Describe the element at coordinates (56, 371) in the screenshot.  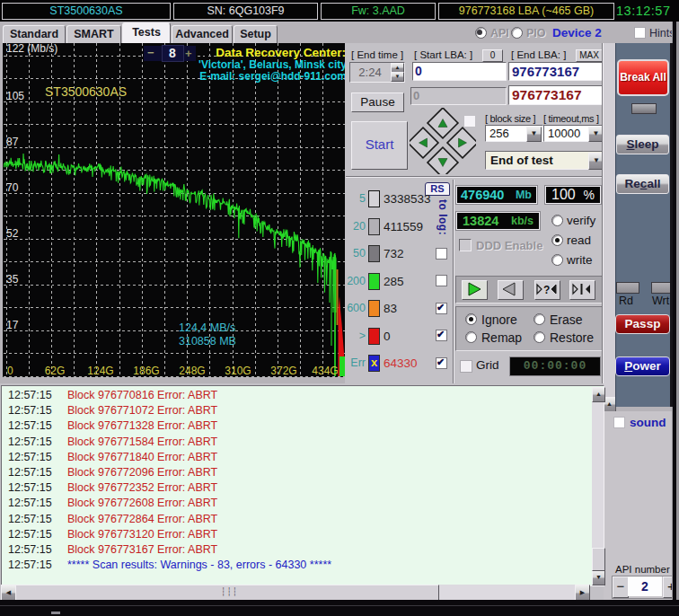
I see `svg-text: 62G` at that location.